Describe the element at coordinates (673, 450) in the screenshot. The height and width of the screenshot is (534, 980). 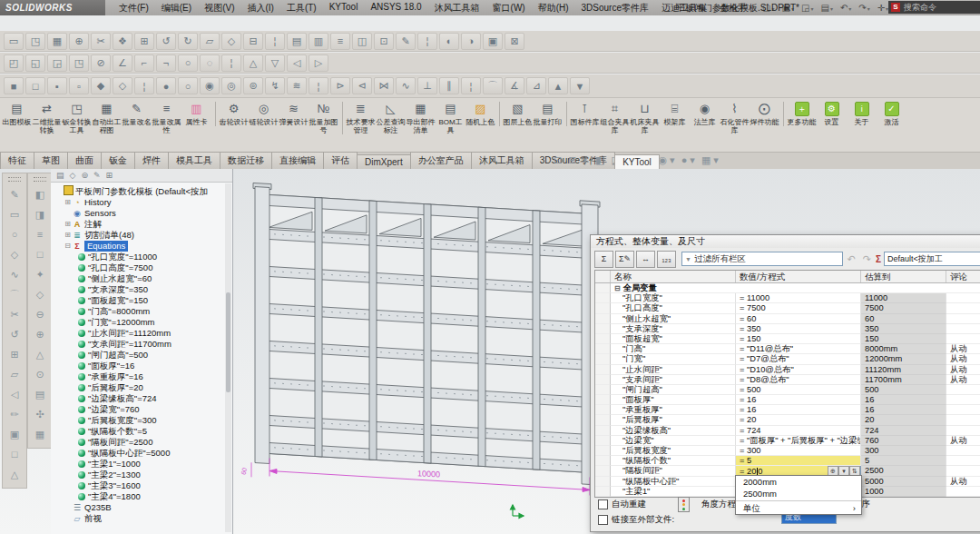
I see `variable-name-cell: "后翼板宽度"` at that location.